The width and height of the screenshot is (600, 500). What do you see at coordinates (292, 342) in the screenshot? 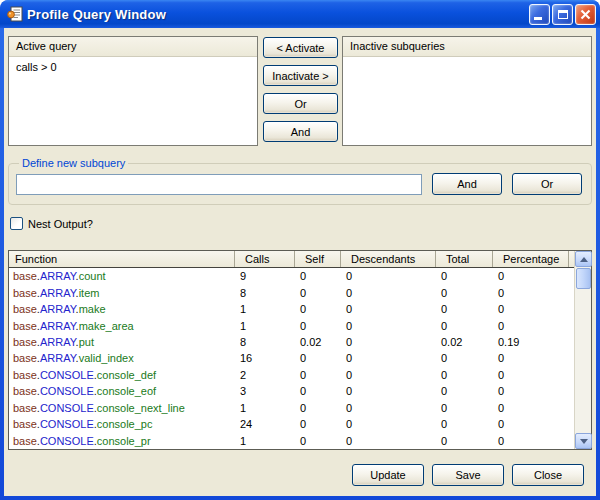
I see `table-row: base.ARRAY.put80.0200.020.19` at bounding box center [292, 342].